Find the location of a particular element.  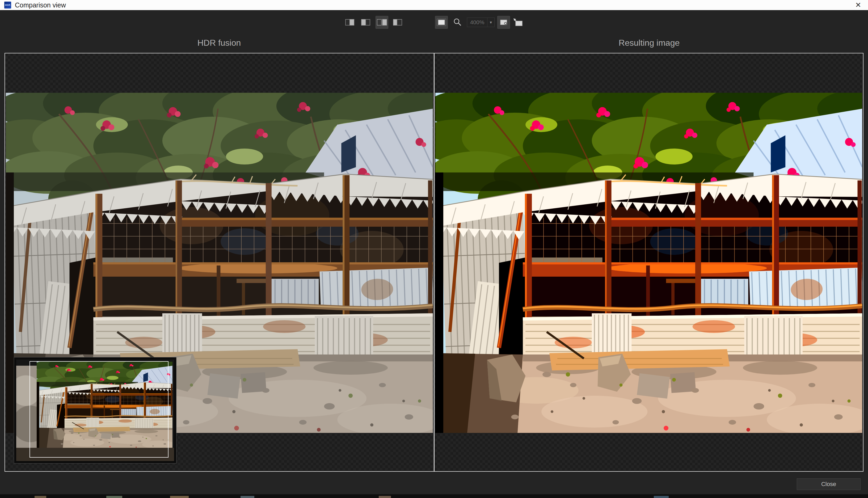

view-mode-left-highlight-button is located at coordinates (366, 23).